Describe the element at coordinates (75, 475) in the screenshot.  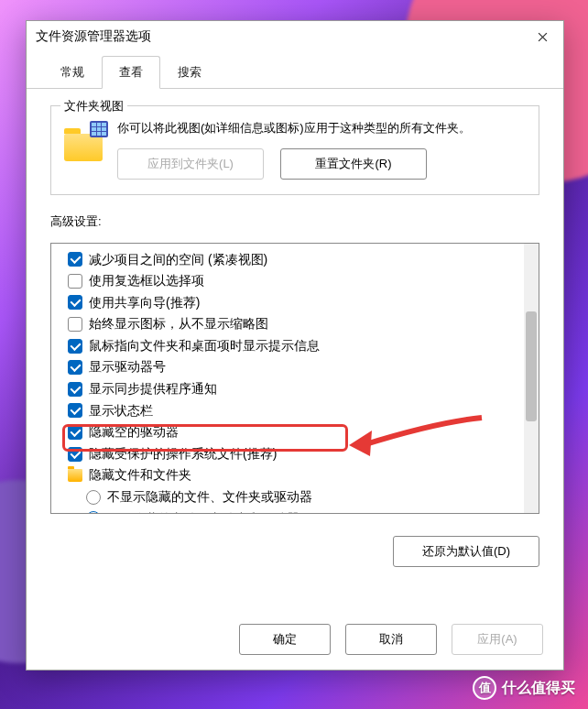
I see `folder-icon` at that location.